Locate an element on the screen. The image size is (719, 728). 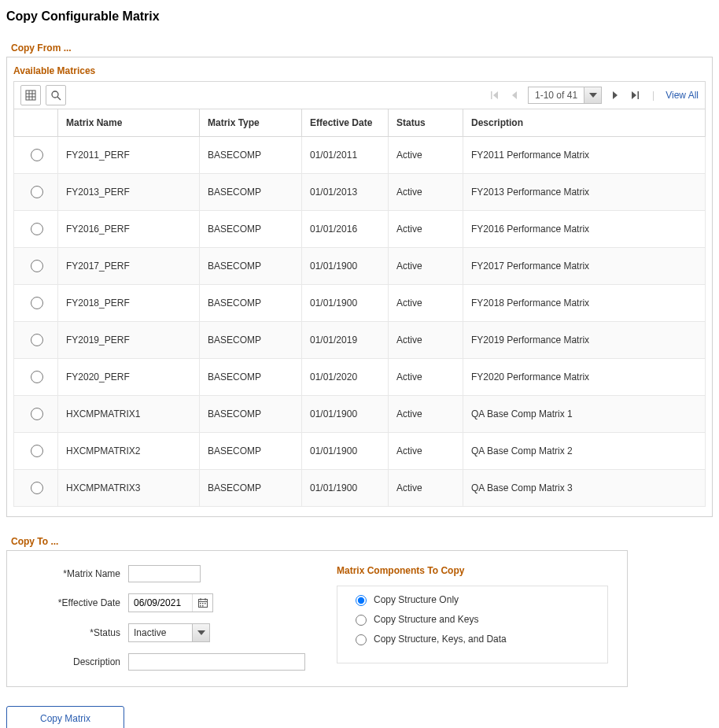
grid-next-icon is located at coordinates (615, 95).